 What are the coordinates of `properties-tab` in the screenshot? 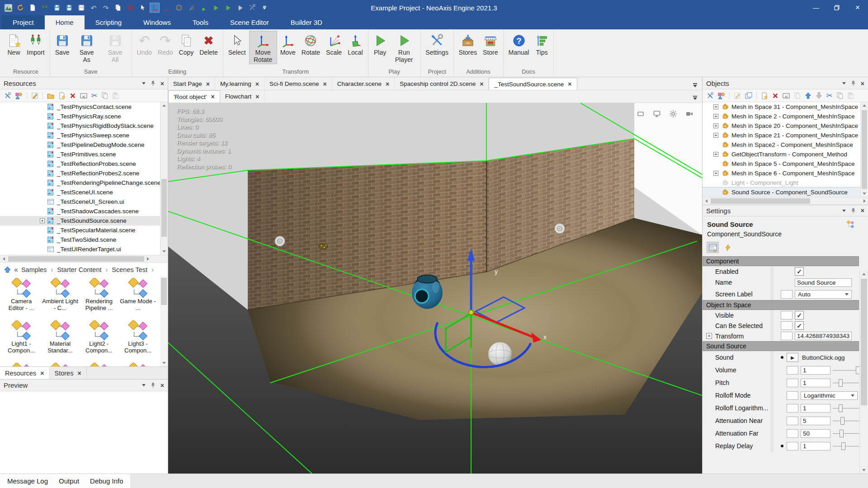 It's located at (712, 248).